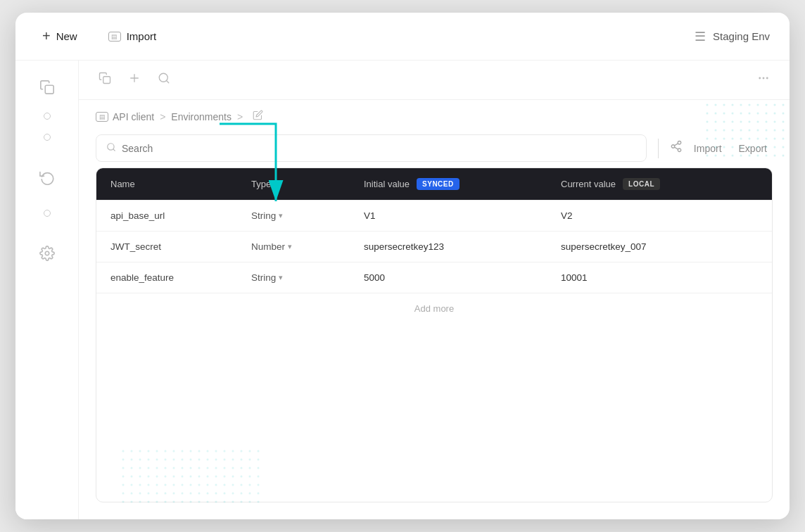 This screenshot has width=805, height=532. I want to click on breadcrumb-api-client: ▤ API client, so click(125, 117).